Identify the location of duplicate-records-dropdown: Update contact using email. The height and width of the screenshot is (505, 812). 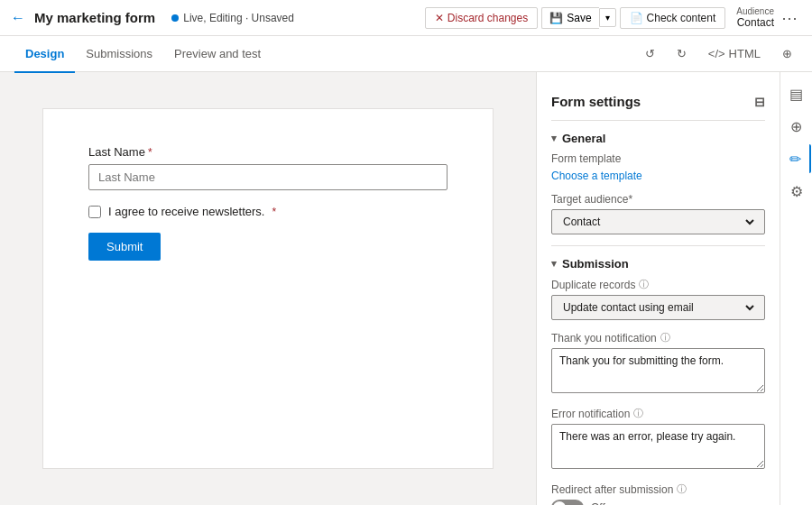
(659, 308).